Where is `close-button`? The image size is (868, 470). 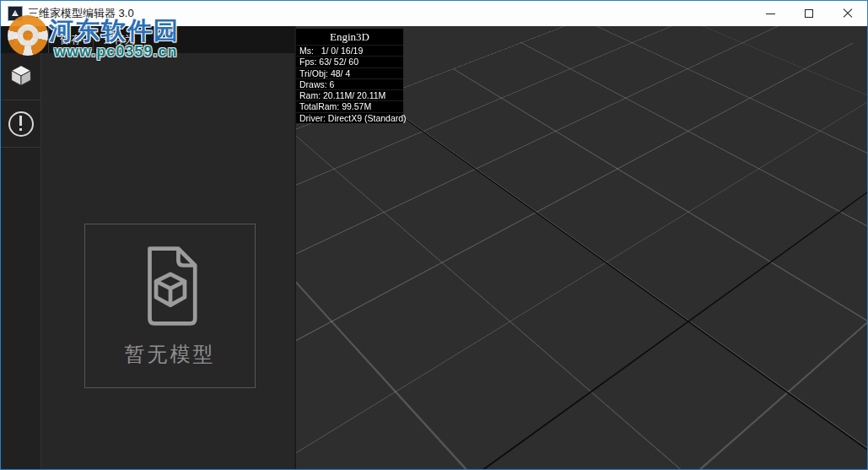
close-button is located at coordinates (848, 14).